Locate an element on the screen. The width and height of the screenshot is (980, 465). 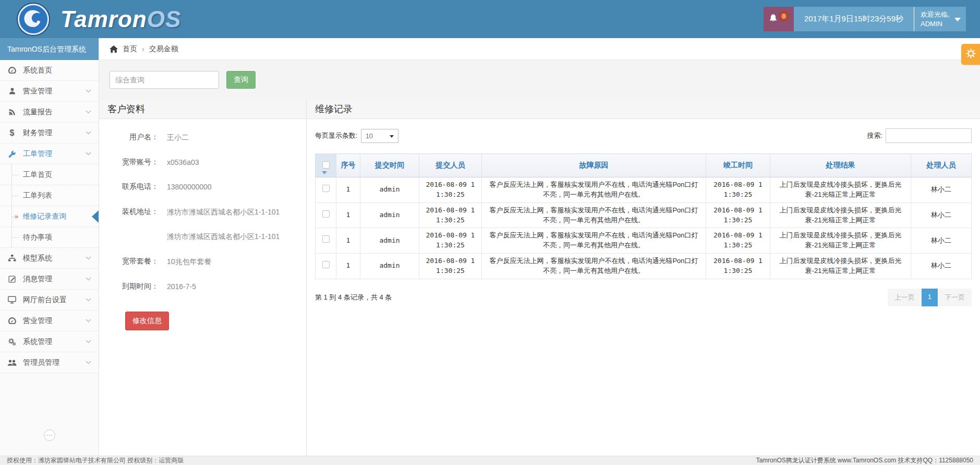
notifications-button: 8 is located at coordinates (779, 19).